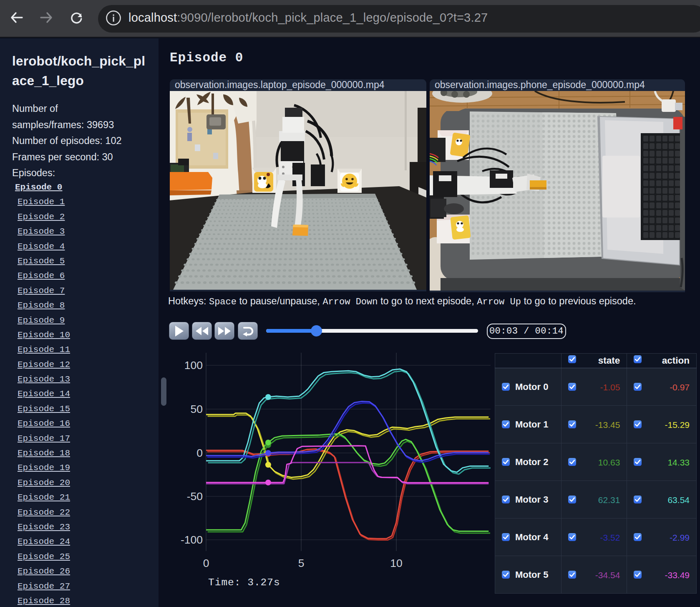 Image resolution: width=700 pixels, height=607 pixels. I want to click on svg-text: -100, so click(192, 540).